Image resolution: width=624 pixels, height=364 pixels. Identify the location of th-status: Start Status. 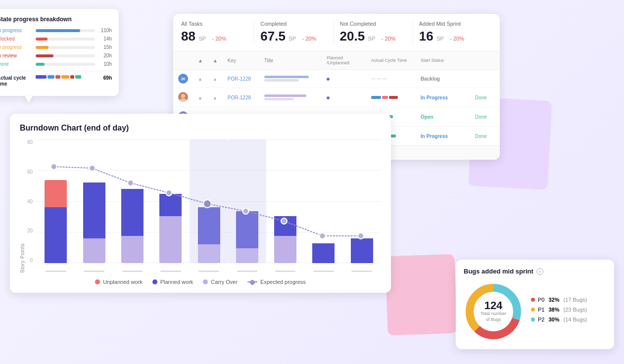
(443, 60).